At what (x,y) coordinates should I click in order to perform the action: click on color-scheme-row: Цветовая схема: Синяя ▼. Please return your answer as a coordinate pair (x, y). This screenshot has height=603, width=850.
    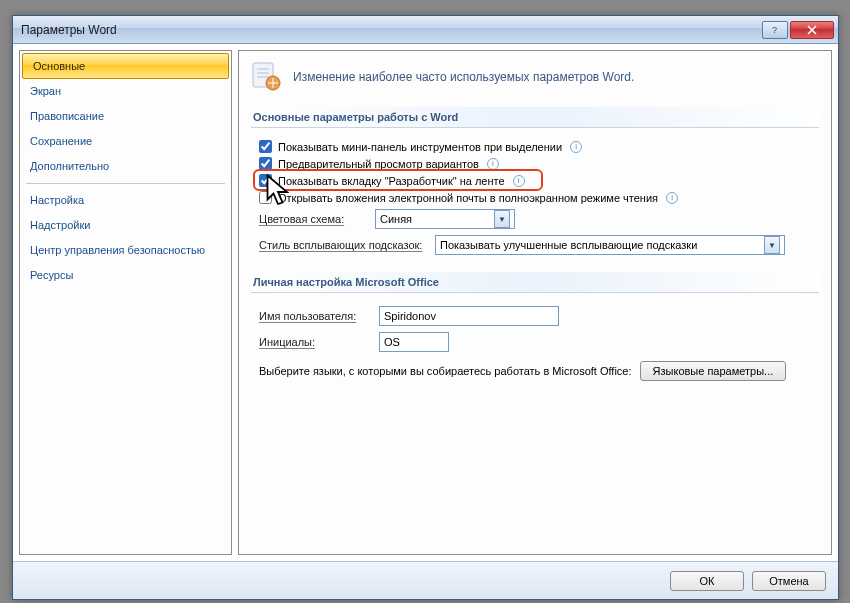
    Looking at the image, I should click on (535, 219).